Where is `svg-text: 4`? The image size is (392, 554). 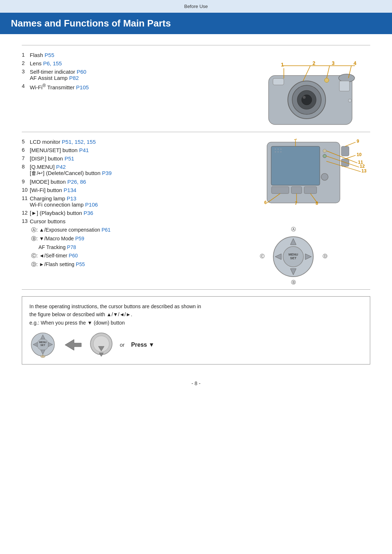
svg-text: 4 is located at coordinates (355, 63).